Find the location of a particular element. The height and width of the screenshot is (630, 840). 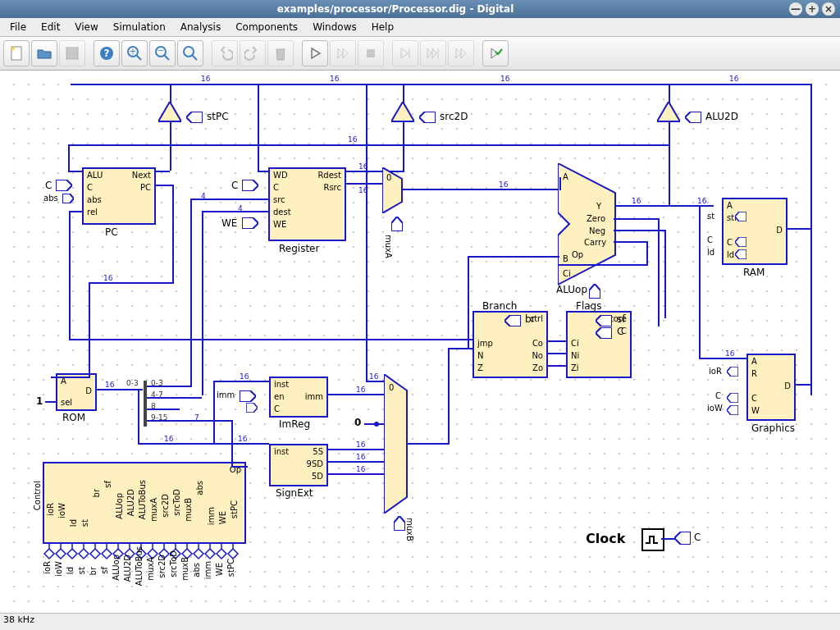

zoom-out-button: − is located at coordinates (162, 53).